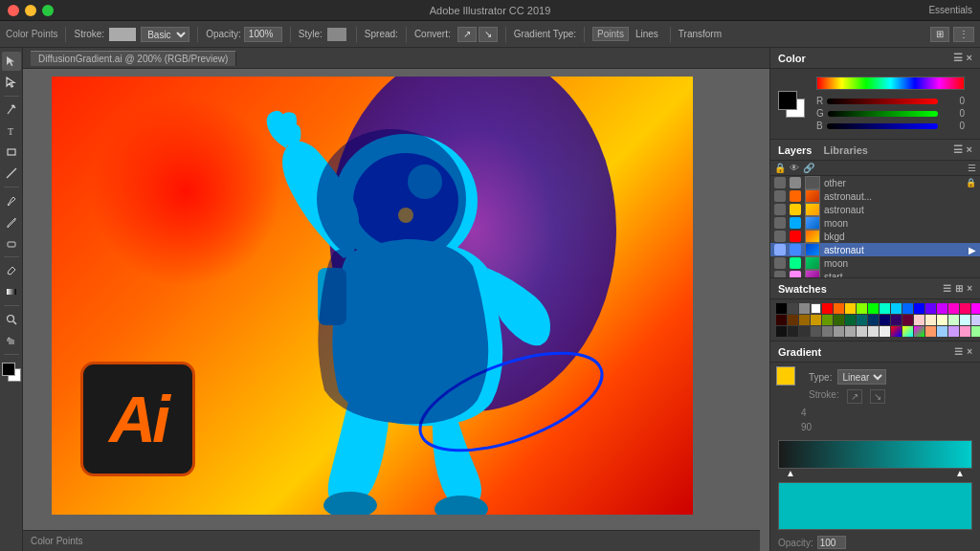  I want to click on layers-options-icon: ☰, so click(958, 149).